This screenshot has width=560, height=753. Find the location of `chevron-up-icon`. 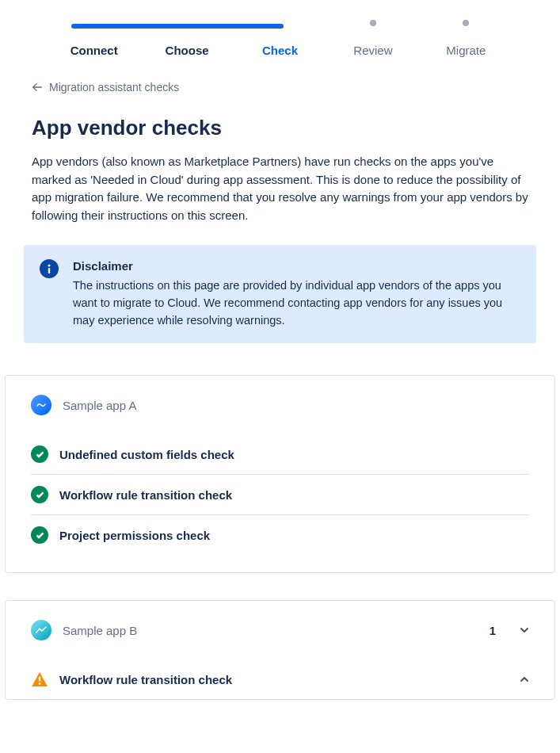

chevron-up-icon is located at coordinates (524, 679).